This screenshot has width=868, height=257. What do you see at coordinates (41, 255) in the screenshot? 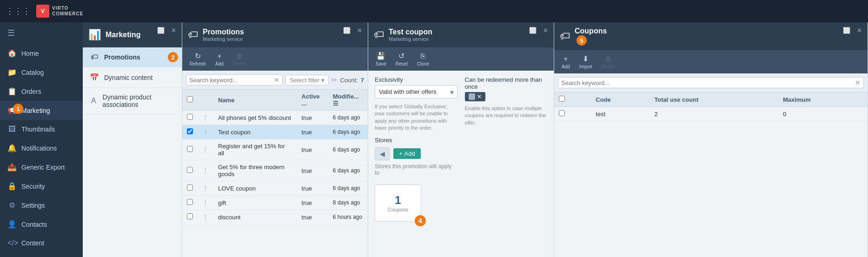
I see `sidebar-item-stores: 🏪 Stores` at bounding box center [41, 255].